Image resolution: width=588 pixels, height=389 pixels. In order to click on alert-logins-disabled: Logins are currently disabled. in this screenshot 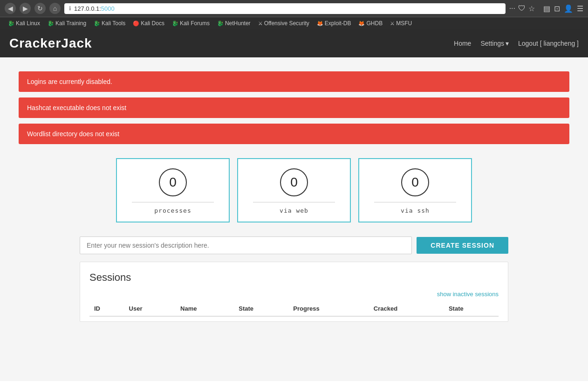, I will do `click(294, 82)`.